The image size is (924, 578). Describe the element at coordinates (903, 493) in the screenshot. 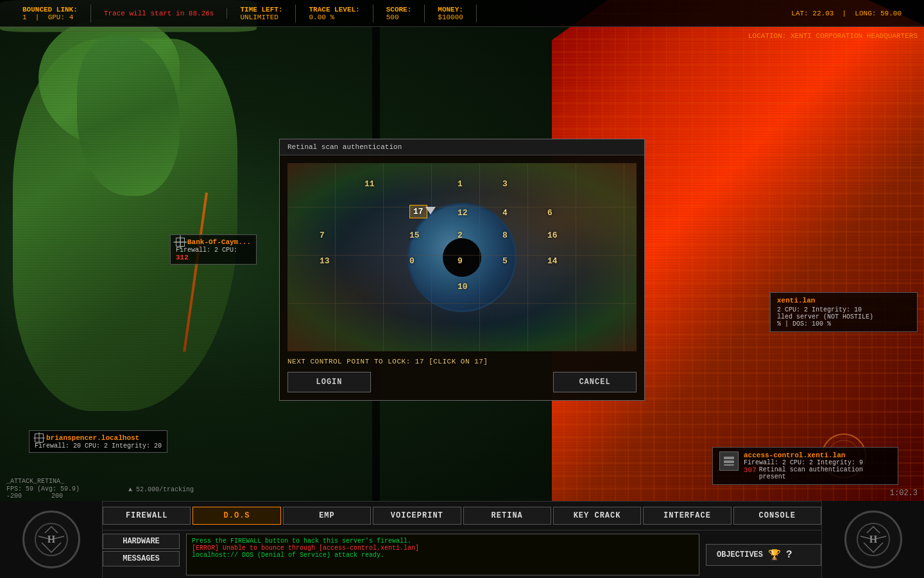

I see `timer-display: 1:02.3` at that location.